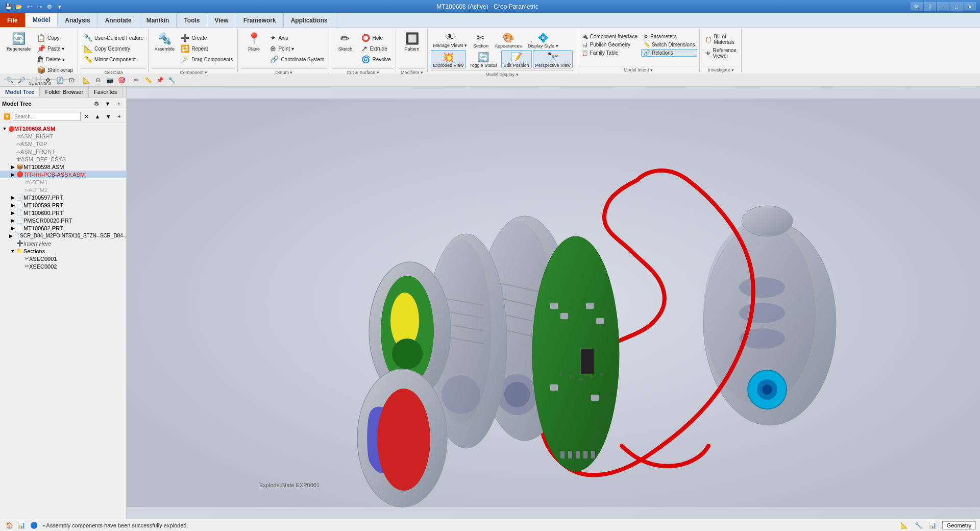 Image resolution: width=980 pixels, height=531 pixels. Describe the element at coordinates (42, 20) in the screenshot. I see `tab-model: Model` at that location.